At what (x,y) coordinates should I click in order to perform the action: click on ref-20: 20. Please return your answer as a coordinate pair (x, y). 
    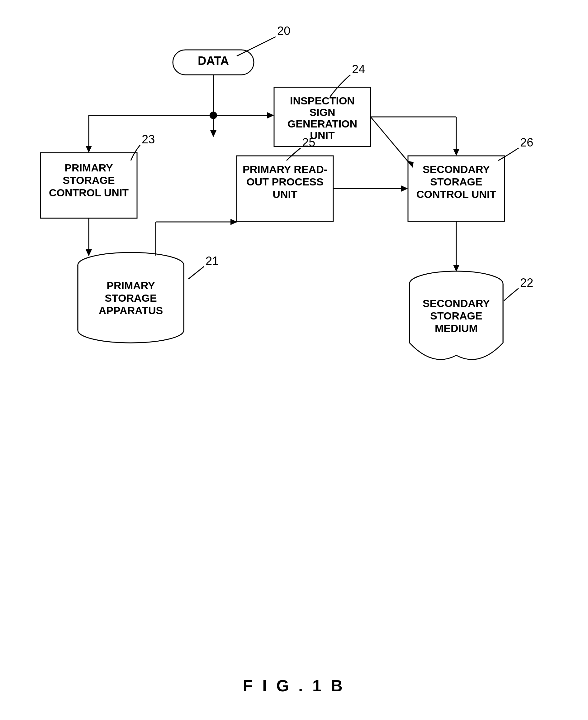
    Looking at the image, I should click on (284, 31).